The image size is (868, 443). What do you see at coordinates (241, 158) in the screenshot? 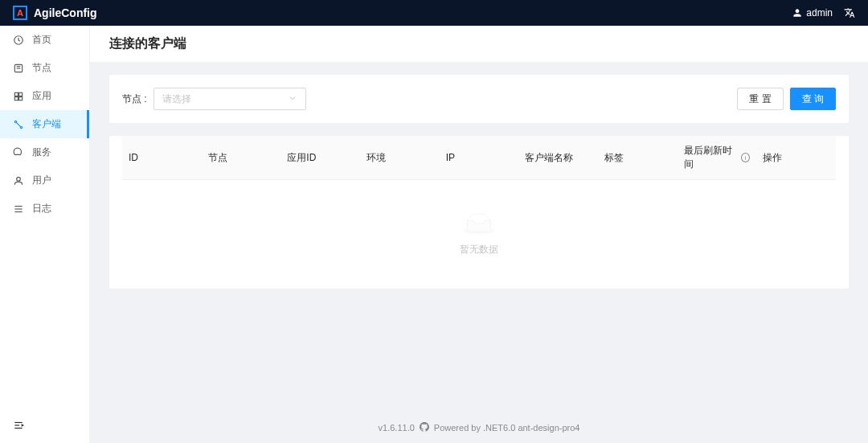
I see `th-node: 节点` at bounding box center [241, 158].